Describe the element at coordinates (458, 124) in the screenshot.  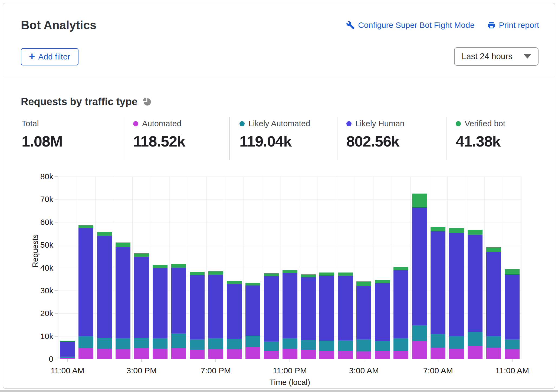
I see `verified-bot-dot-icon` at that location.